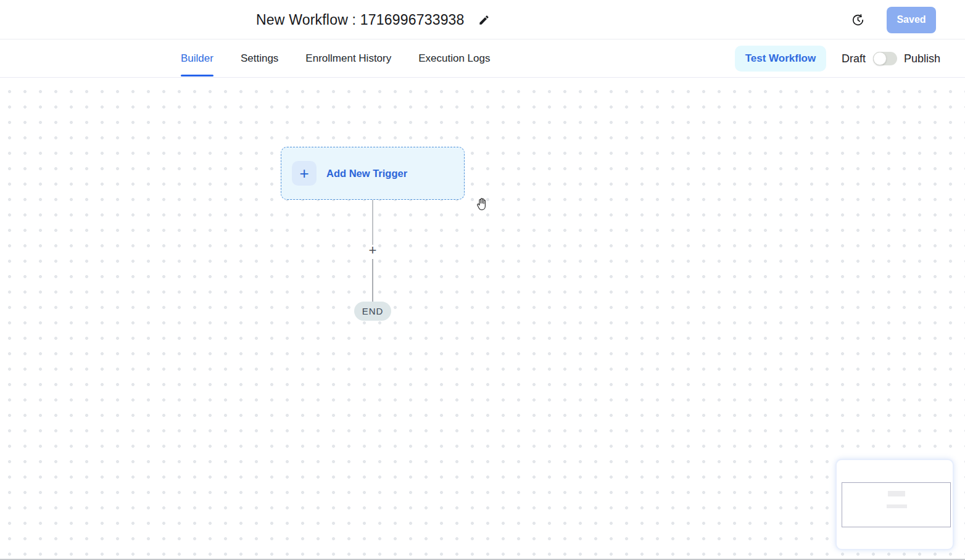  I want to click on tab-execution-logs: Execution Logs, so click(454, 58).